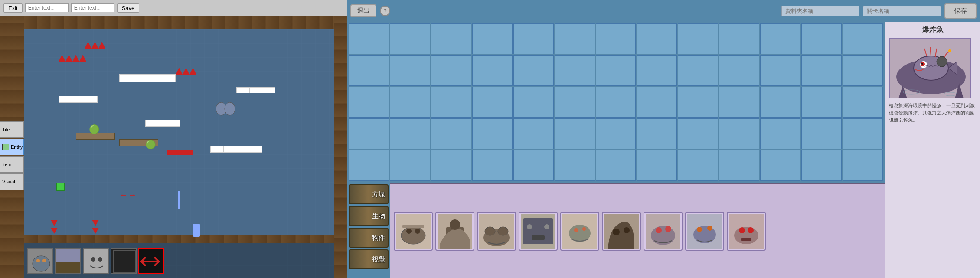  Describe the element at coordinates (369, 216) in the screenshot. I see `category-creature-btn: 生物` at that location.